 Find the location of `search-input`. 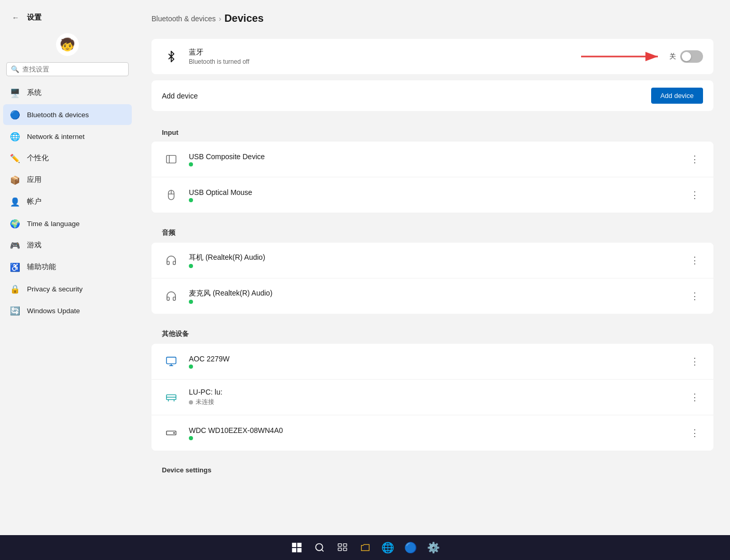

search-input is located at coordinates (73, 69).